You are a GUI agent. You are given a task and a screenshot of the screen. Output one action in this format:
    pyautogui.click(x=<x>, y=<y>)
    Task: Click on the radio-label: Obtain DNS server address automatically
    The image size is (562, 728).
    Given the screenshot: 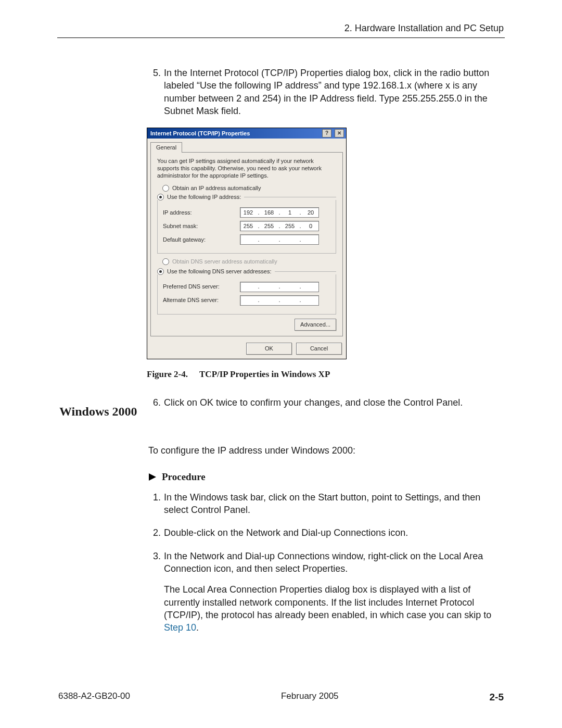 What is the action you would take?
    pyautogui.click(x=225, y=261)
    